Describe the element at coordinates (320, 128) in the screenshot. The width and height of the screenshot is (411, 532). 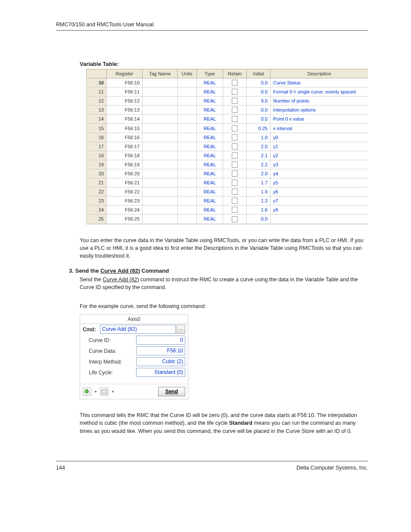
I see `cell-description: x interval` at that location.